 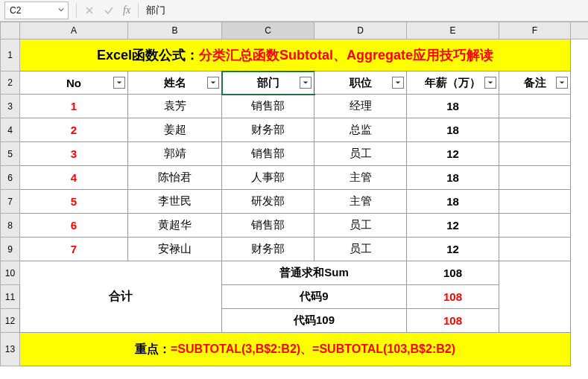 What do you see at coordinates (175, 202) in the screenshot?
I see `cell-name: 李世民` at bounding box center [175, 202].